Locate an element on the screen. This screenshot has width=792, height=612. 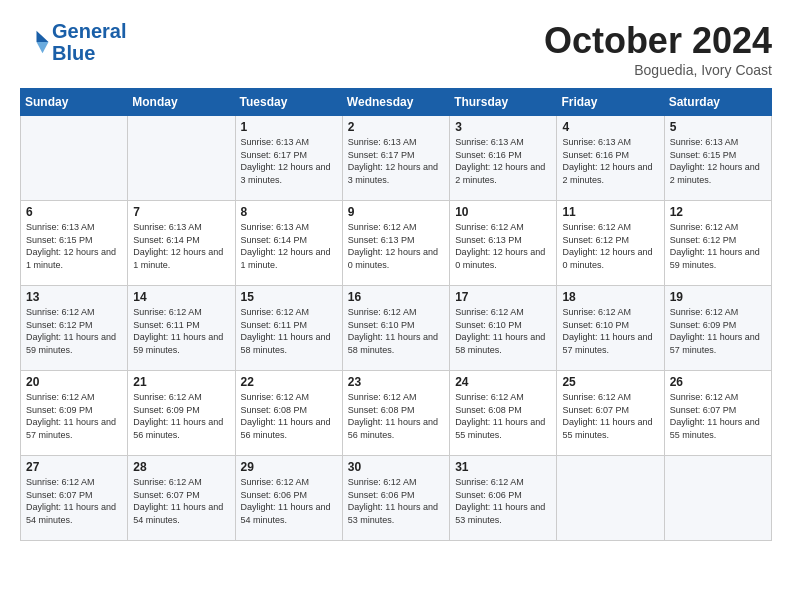
page-header: General Blue October 2024 Boguedia, Ivor… is located at coordinates (396, 49).